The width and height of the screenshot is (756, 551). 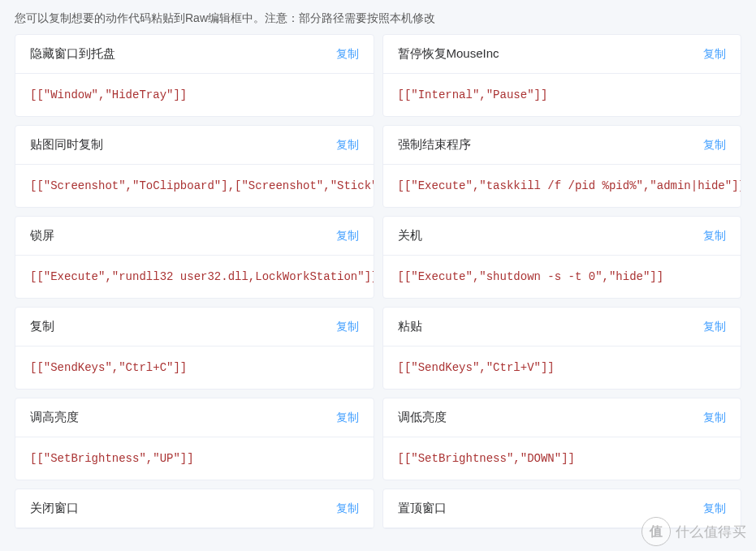 What do you see at coordinates (195, 166) in the screenshot?
I see `action-card: 贴图同时复制复制[["Screenshot","ToClipboard"],["…` at bounding box center [195, 166].